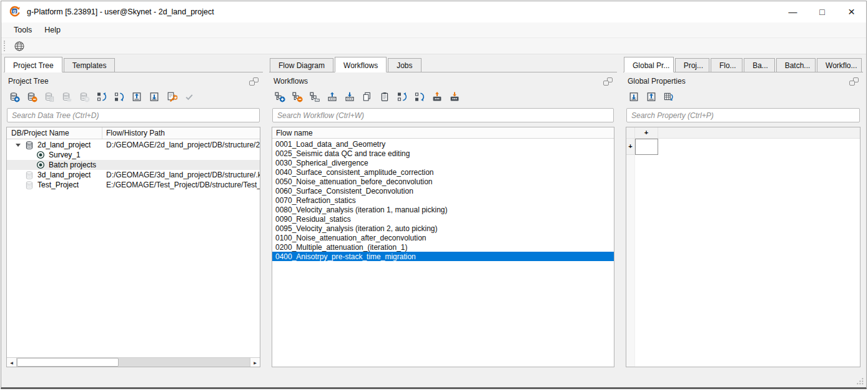 Image resolution: width=868 pixels, height=391 pixels. Describe the element at coordinates (34, 65) in the screenshot. I see `tab-project-tree: Project Tree` at that location.